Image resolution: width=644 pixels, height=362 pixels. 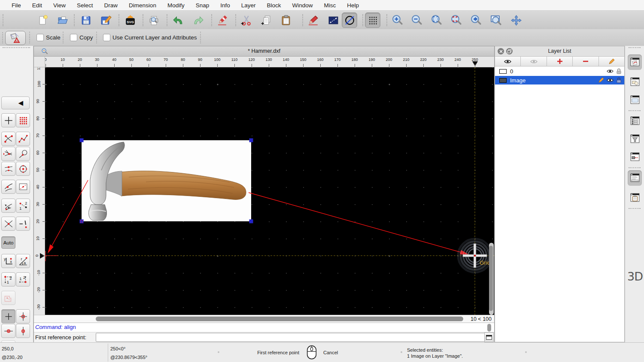 I want to click on command-scrollbar-thumb, so click(x=489, y=328).